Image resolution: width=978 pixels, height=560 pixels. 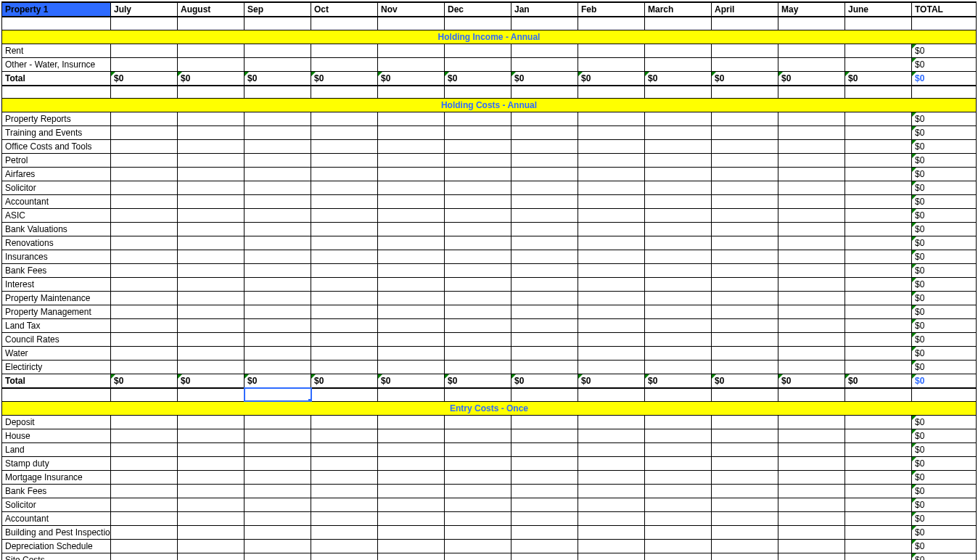 What do you see at coordinates (57, 545) in the screenshot?
I see `row-label: Depreciation Schedule` at bounding box center [57, 545].